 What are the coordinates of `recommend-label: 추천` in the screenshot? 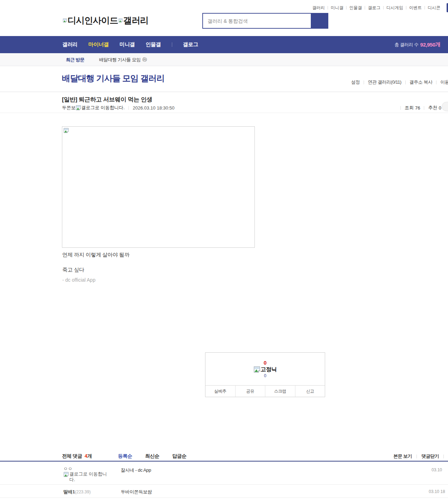 It's located at (433, 108).